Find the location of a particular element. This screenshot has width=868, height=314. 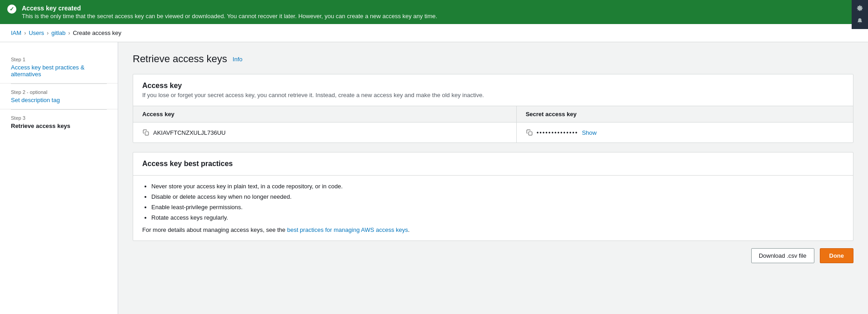

col-header-access-key: Access key is located at coordinates (324, 114).